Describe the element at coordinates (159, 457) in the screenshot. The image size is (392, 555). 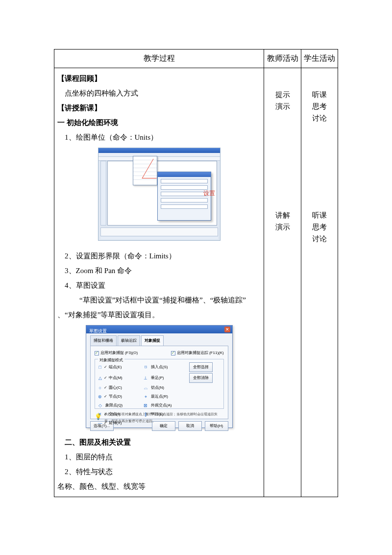
I see `sec2-item1: 1、图层的特点` at that location.